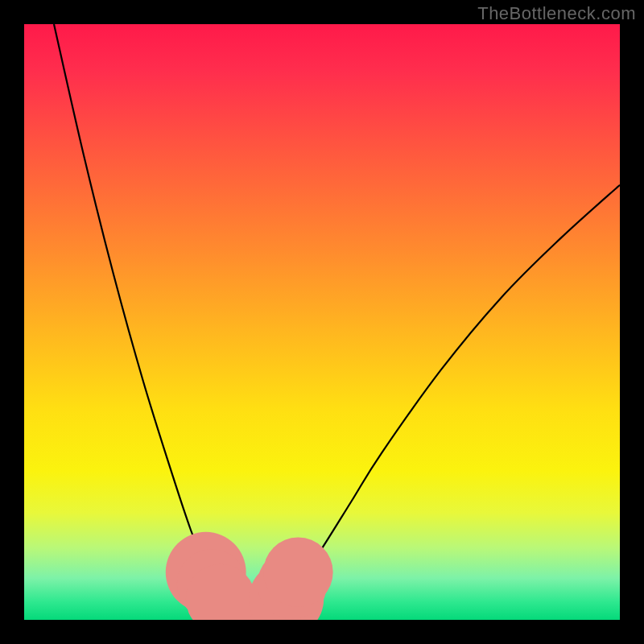 The image size is (644, 644). What do you see at coordinates (250, 576) in the screenshot?
I see `data-markers` at bounding box center [250, 576].